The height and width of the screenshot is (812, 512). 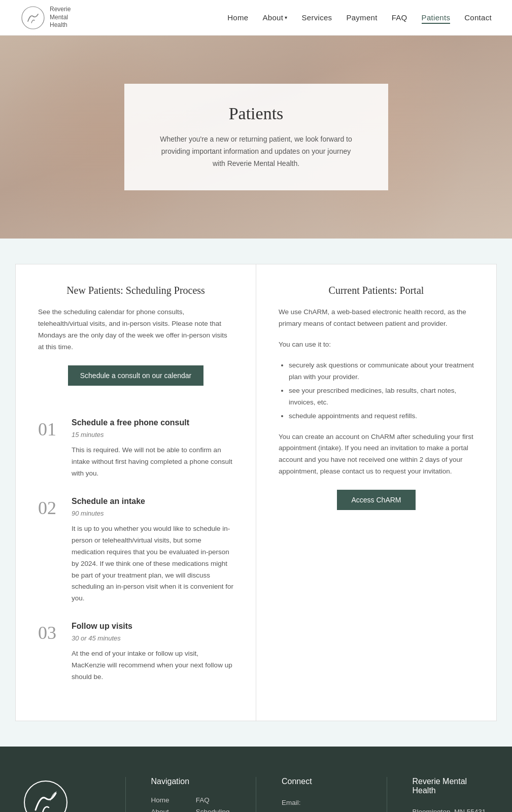 What do you see at coordinates (376, 500) in the screenshot?
I see `access-charm-button: Access ChARM` at bounding box center [376, 500].